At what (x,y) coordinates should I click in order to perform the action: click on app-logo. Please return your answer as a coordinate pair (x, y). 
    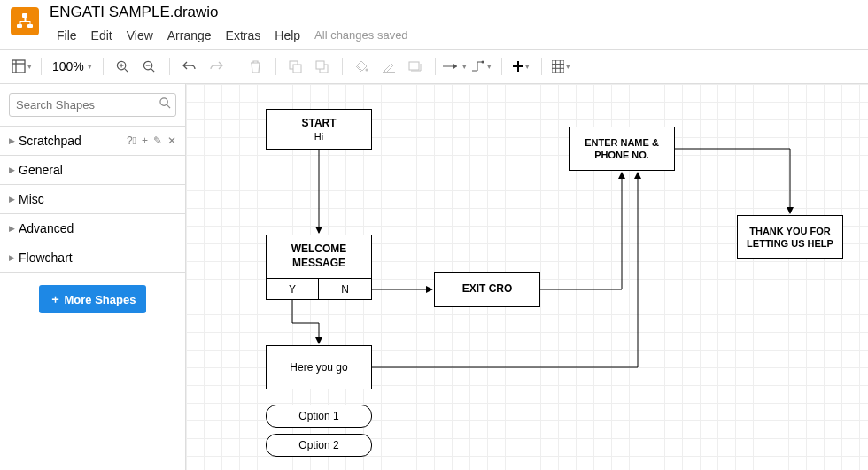
    Looking at the image, I should click on (25, 21).